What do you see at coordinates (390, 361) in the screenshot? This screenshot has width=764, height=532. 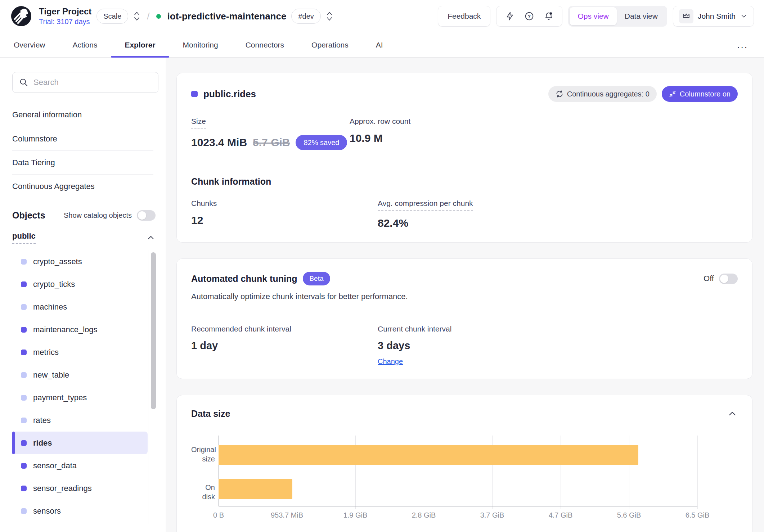 I see `change-interval-link: Change` at bounding box center [390, 361].